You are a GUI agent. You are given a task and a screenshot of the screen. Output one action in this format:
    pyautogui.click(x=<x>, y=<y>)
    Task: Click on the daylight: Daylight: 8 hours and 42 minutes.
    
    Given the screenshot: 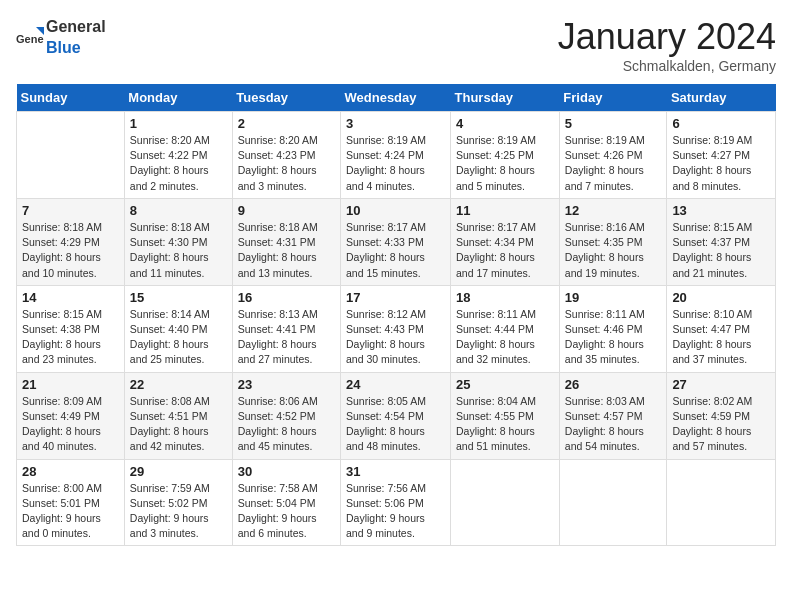 What is the action you would take?
    pyautogui.click(x=170, y=438)
    